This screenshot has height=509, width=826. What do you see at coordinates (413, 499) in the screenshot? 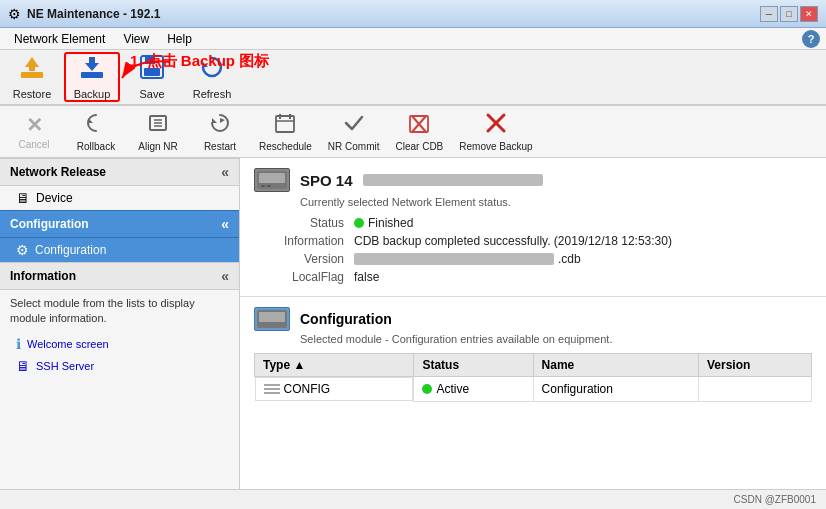
I see `footer: CSDN @ZFB0001` at bounding box center [413, 499].